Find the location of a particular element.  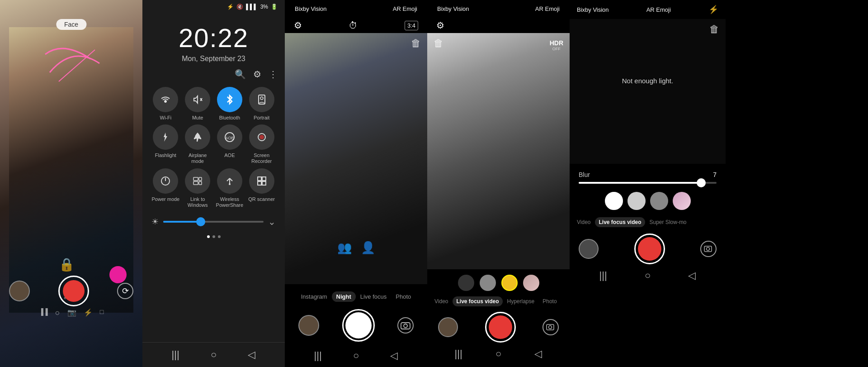

wireless-powershare-label: Wireless PowerShare is located at coordinates (230, 202).